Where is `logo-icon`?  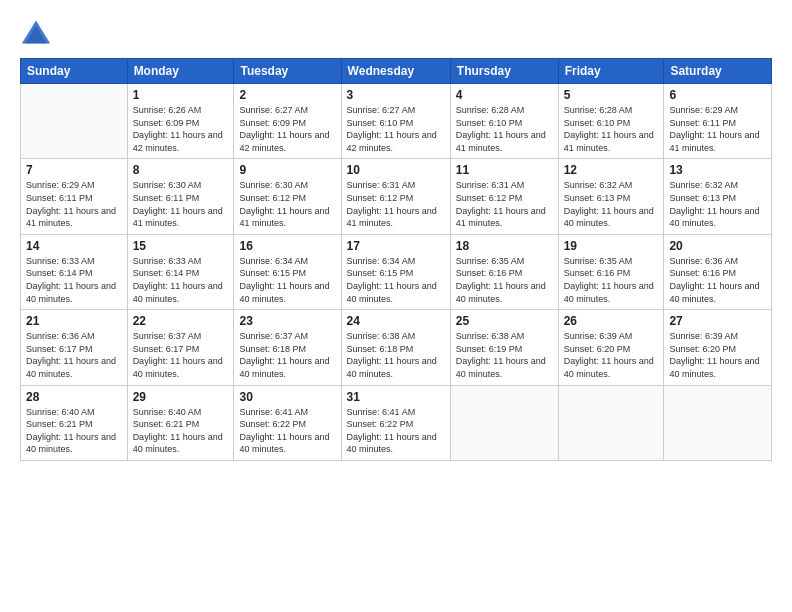
logo-icon is located at coordinates (36, 32).